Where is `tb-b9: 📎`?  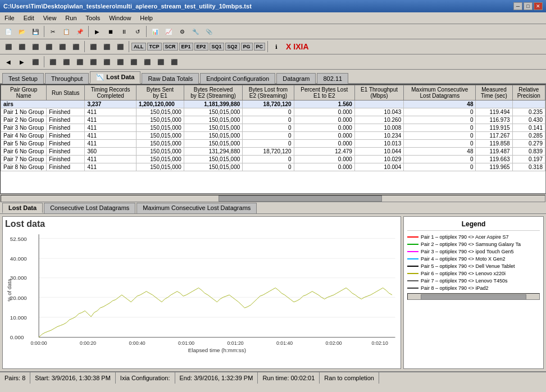
tb-b9: 📎 is located at coordinates (209, 31).